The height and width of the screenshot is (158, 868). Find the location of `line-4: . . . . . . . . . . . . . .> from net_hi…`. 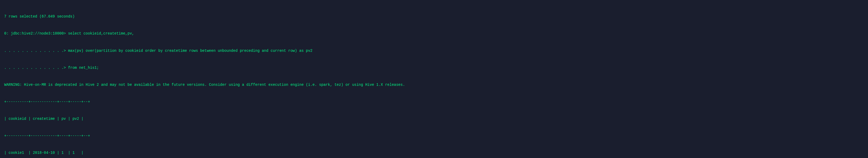

line-4: . . . . . . . . . . . . . .> from net_hi… is located at coordinates (434, 68).